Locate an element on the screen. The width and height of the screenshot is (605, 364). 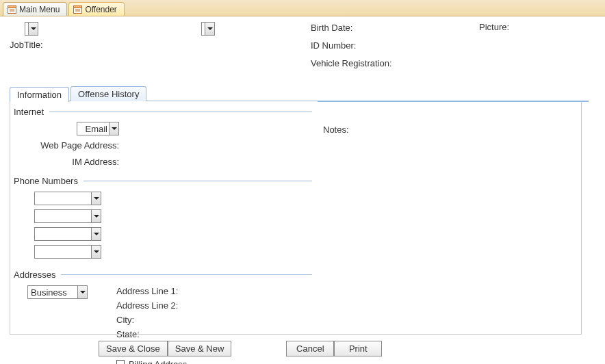
email-type-dropdown: Email is located at coordinates (98, 129).